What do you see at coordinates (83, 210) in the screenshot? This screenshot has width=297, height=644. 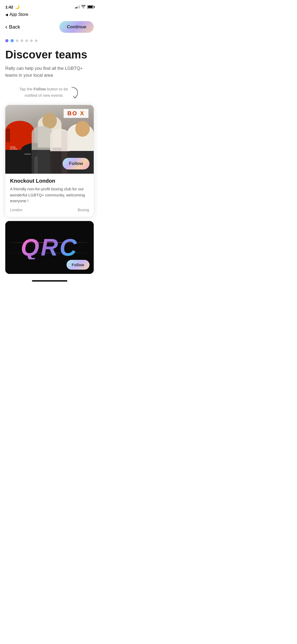 I see `card-sport-1: Boxing` at bounding box center [83, 210].